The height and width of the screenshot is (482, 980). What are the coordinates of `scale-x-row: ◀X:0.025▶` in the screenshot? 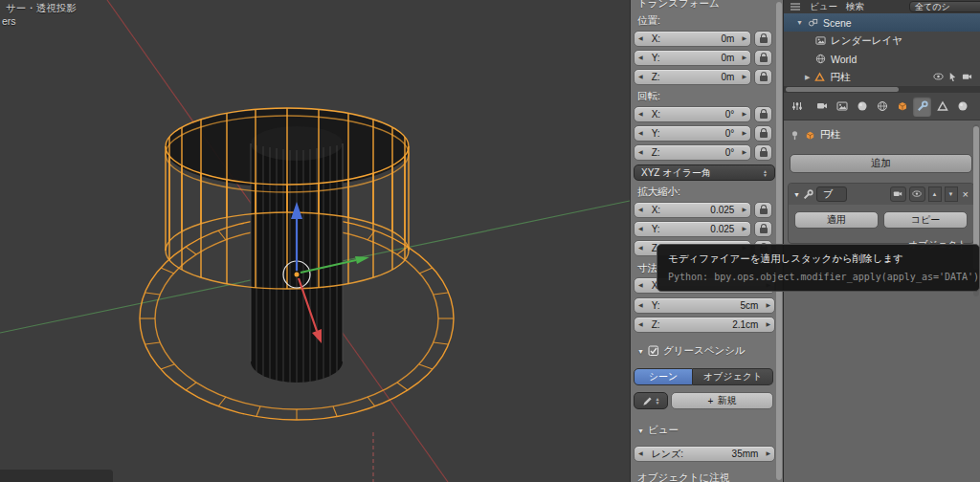 It's located at (702, 210).